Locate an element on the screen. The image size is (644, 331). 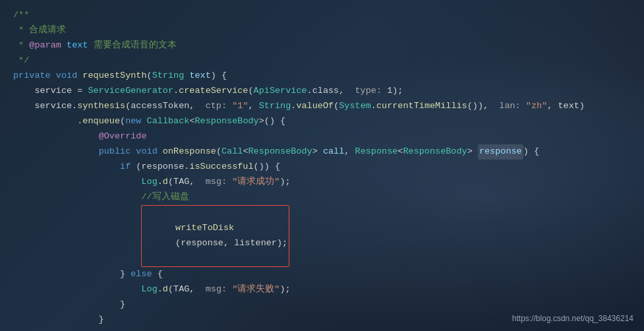
code-line-7: service. synthesis (accessToken, ctp: "1… is located at coordinates (328, 107).